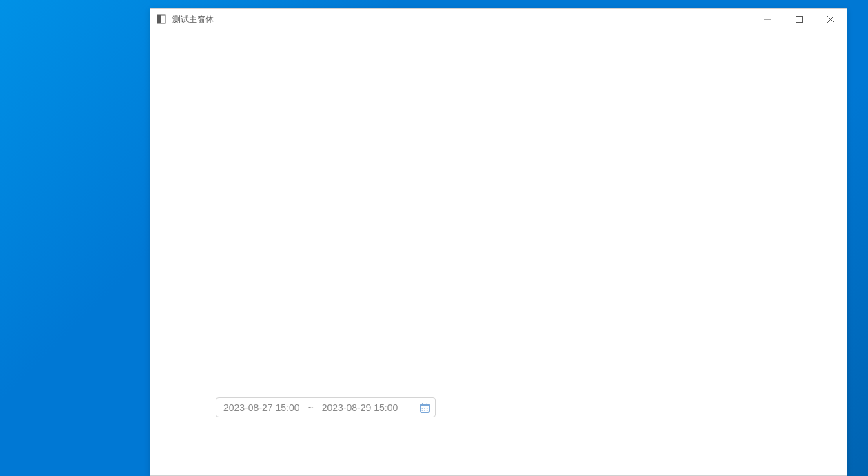 The image size is (868, 476). What do you see at coordinates (425, 408) in the screenshot?
I see `calendar-icon` at bounding box center [425, 408].